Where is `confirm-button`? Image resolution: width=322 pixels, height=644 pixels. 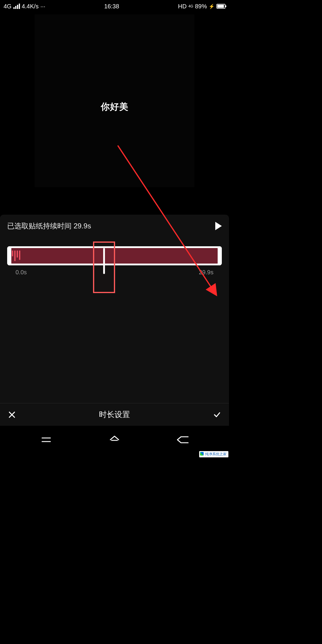
confirm-button is located at coordinates (217, 415).